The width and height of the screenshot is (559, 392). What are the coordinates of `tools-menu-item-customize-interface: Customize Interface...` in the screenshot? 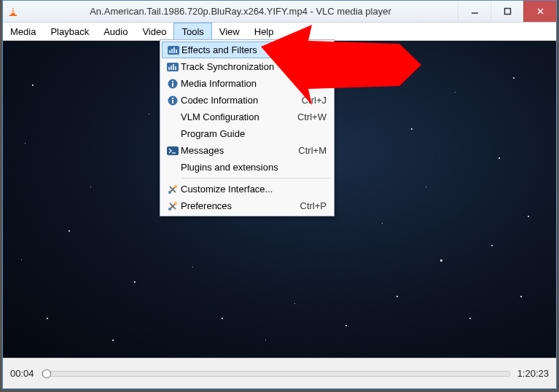 It's located at (247, 189).